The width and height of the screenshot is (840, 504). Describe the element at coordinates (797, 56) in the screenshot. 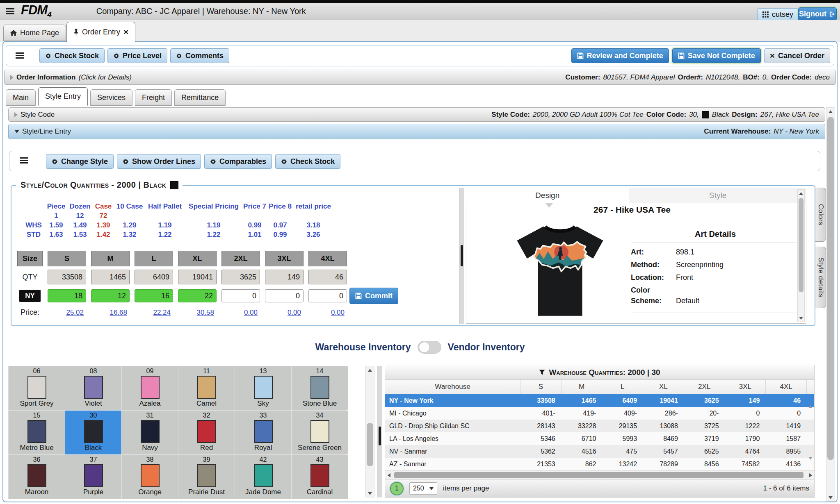

I see `cancel-order-button: Cancel Order` at that location.